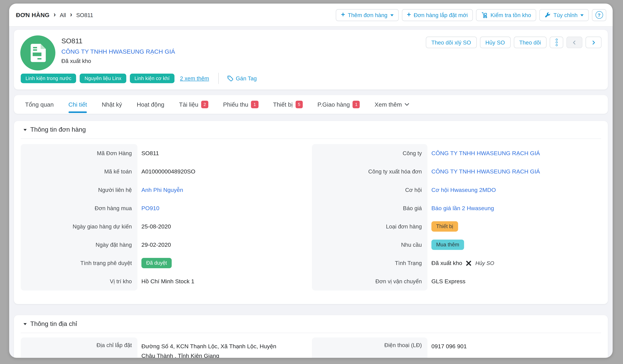 This screenshot has height=364, width=623. Describe the element at coordinates (79, 226) in the screenshot. I see `field-label: Ngày giao hàng dự kiến` at that location.